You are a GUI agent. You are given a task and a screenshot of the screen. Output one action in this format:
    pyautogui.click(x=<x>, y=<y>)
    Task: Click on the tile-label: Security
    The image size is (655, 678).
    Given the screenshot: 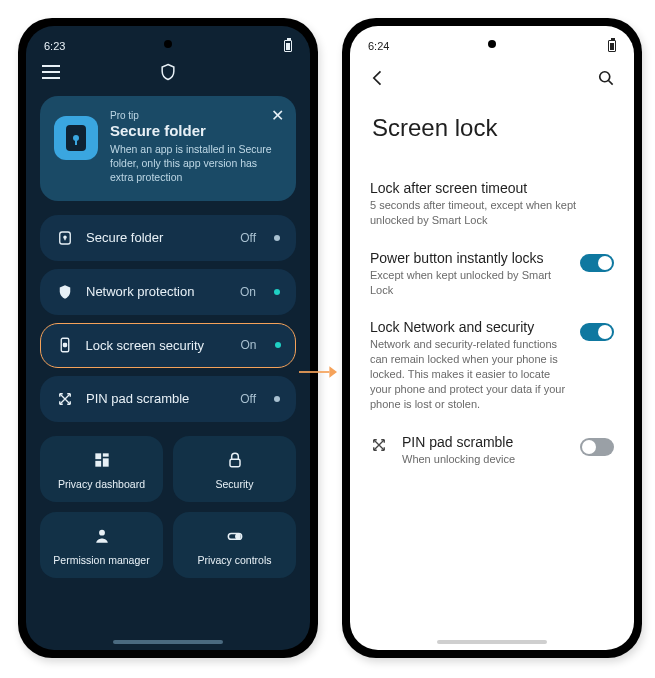 What is the action you would take?
    pyautogui.click(x=235, y=484)
    